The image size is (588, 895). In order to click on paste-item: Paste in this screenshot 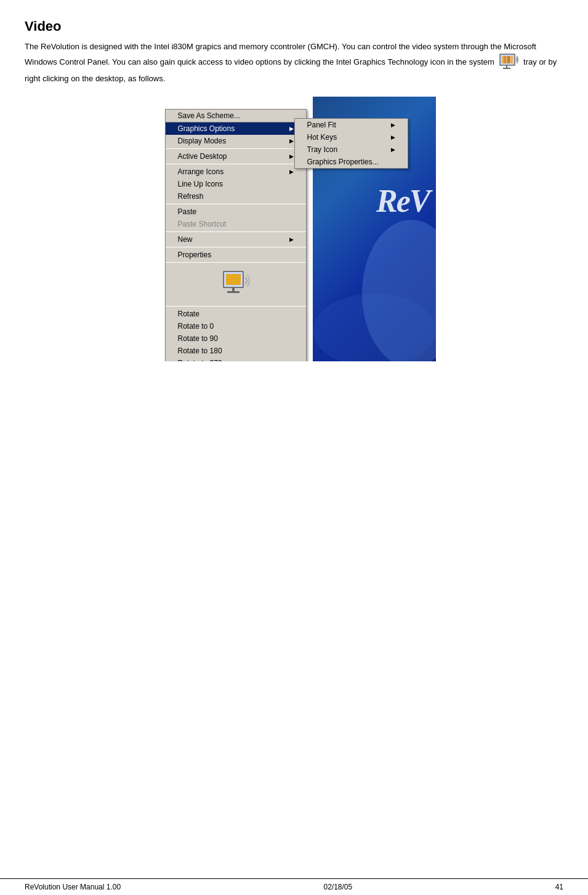, I will do `click(236, 212)`.